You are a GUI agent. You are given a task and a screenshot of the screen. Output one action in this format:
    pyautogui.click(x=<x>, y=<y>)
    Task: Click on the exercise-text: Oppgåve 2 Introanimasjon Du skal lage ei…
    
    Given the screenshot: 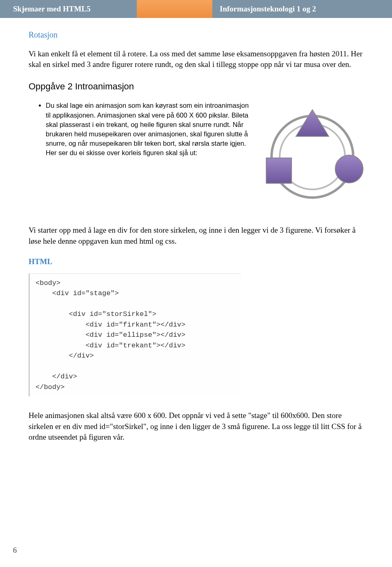 What is the action you would take?
    pyautogui.click(x=141, y=119)
    